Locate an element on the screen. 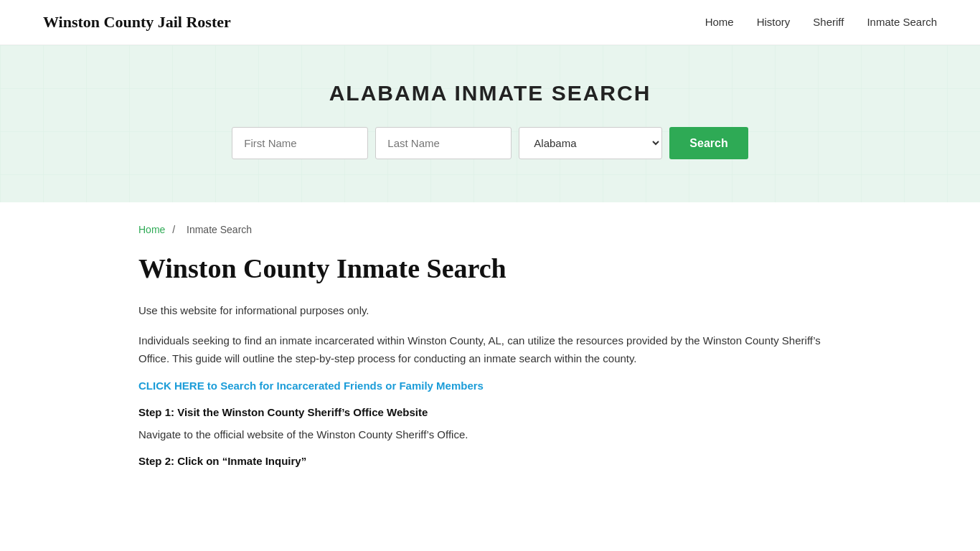 The width and height of the screenshot is (980, 551). breadcrumb-current: Inmate Search is located at coordinates (220, 230).